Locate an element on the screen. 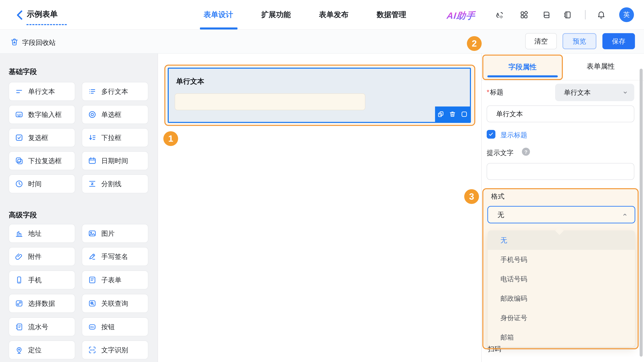 The image size is (644, 362). properties-tabs: 字段属性 表单属性 is located at coordinates (563, 67).